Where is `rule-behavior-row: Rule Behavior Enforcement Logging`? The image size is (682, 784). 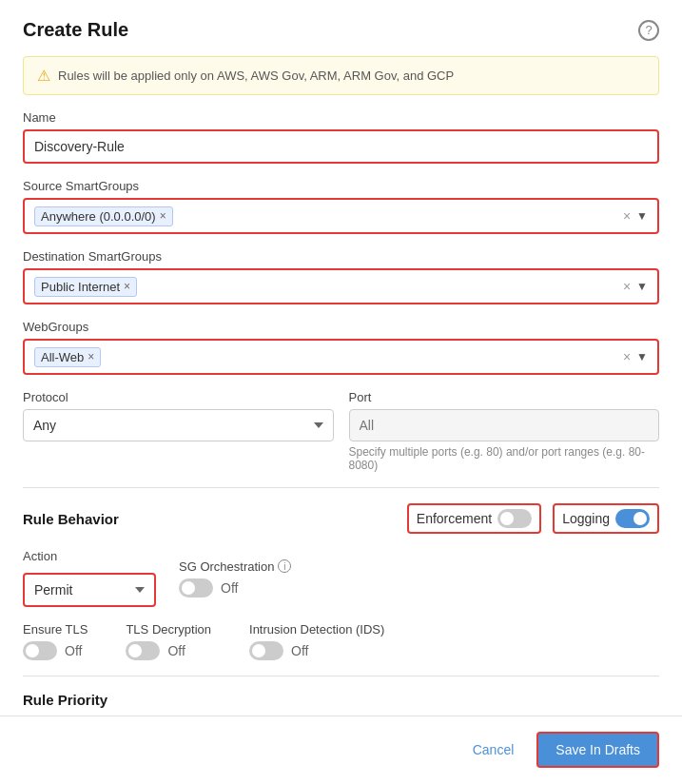
rule-behavior-row: Rule Behavior Enforcement Logging is located at coordinates (341, 519).